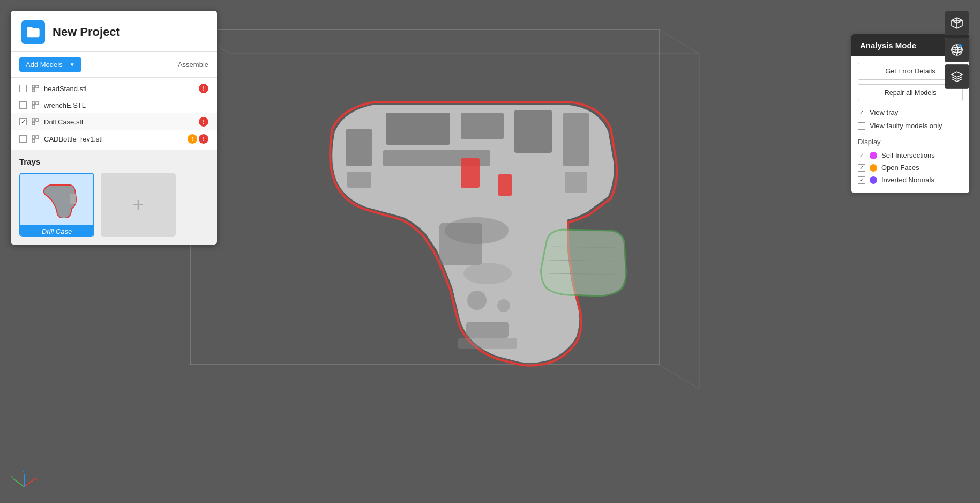  What do you see at coordinates (119, 89) in the screenshot?
I see `model-name: headStand.stl` at bounding box center [119, 89].